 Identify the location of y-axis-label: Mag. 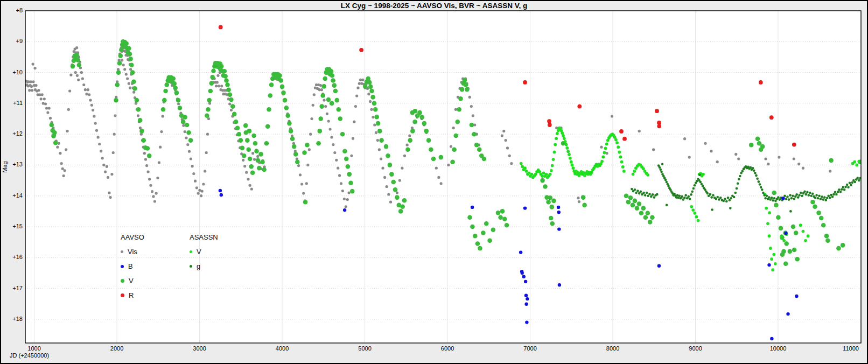
(5, 167).